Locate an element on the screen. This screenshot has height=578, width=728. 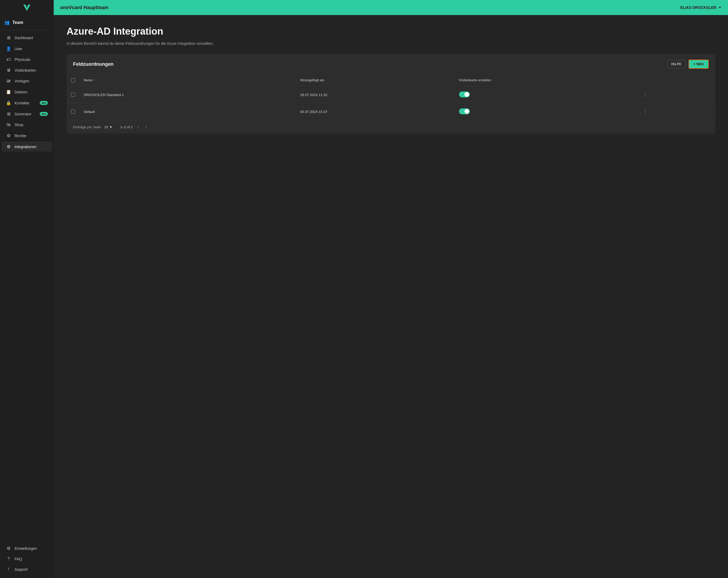
table-card: Feldzuordnungen HILFE + NEU is located at coordinates (391, 94).